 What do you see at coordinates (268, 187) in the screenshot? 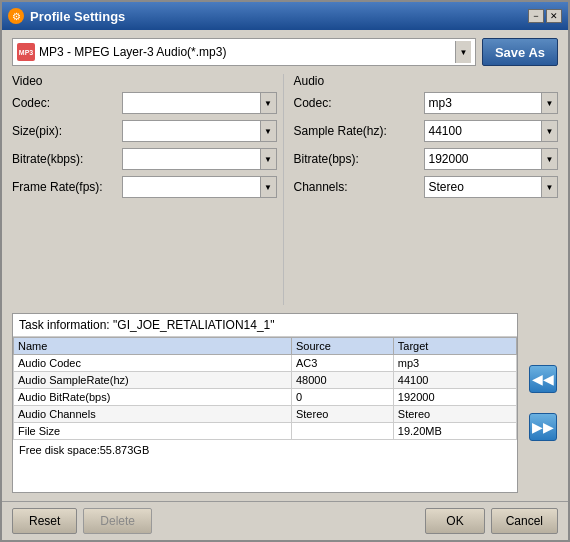
I see `video-framerate-arrow: ▼` at bounding box center [268, 187].